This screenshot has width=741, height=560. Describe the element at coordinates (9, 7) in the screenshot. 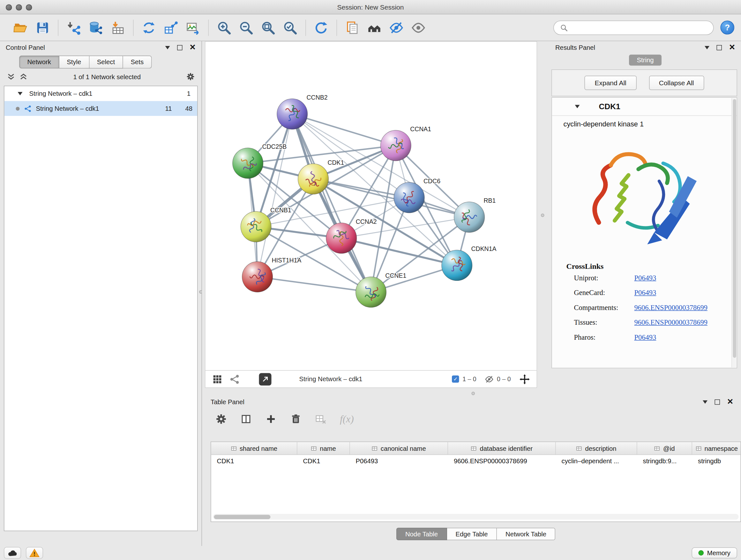

I see `close-window-button` at that location.